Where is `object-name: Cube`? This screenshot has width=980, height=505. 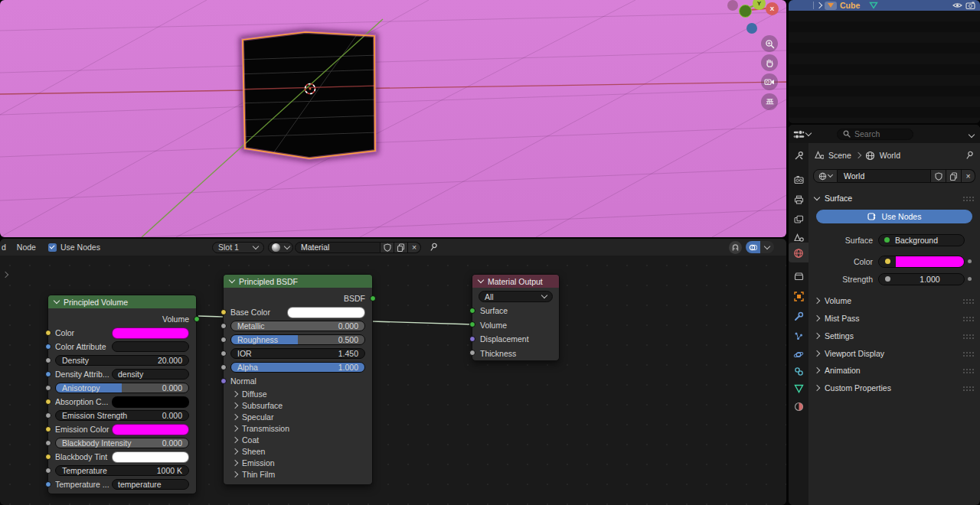 object-name: Cube is located at coordinates (850, 5).